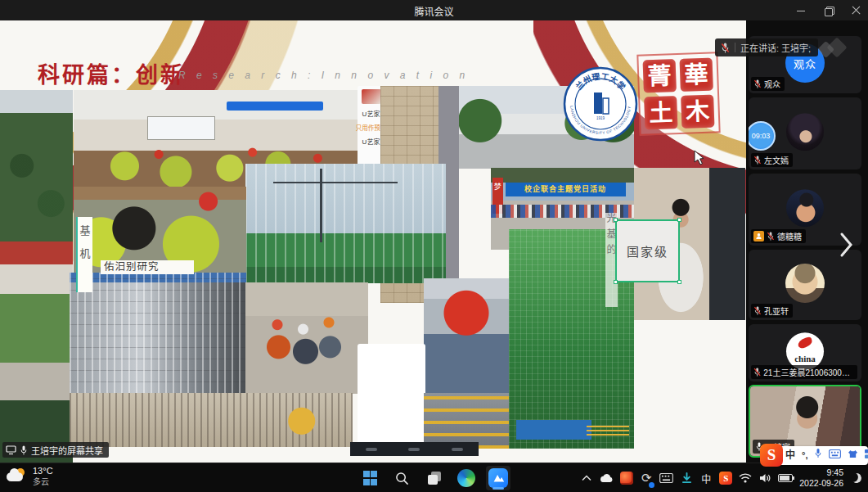 This screenshot has width=868, height=492. I want to click on partial-char: 基, so click(85, 229).